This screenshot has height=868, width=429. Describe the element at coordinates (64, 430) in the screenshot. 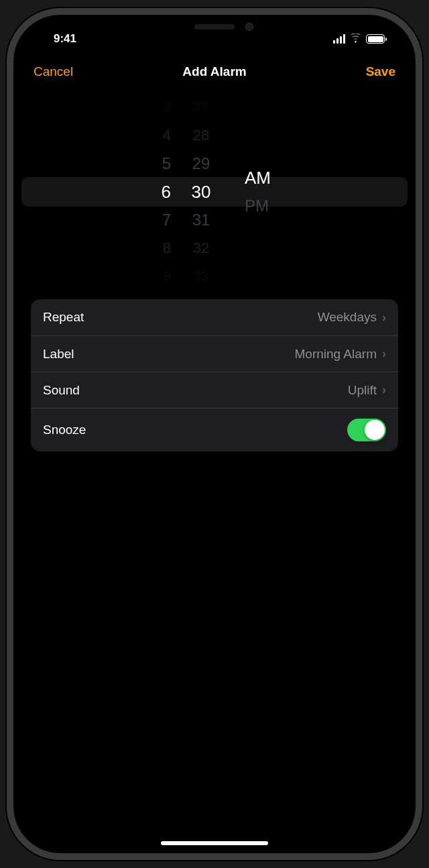

I see `snooze-label: Snooze` at that location.